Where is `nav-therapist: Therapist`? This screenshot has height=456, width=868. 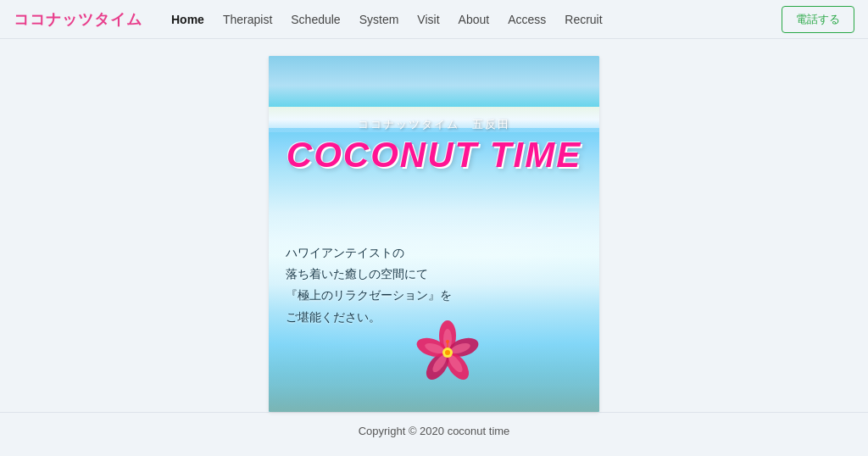 nav-therapist: Therapist is located at coordinates (248, 19).